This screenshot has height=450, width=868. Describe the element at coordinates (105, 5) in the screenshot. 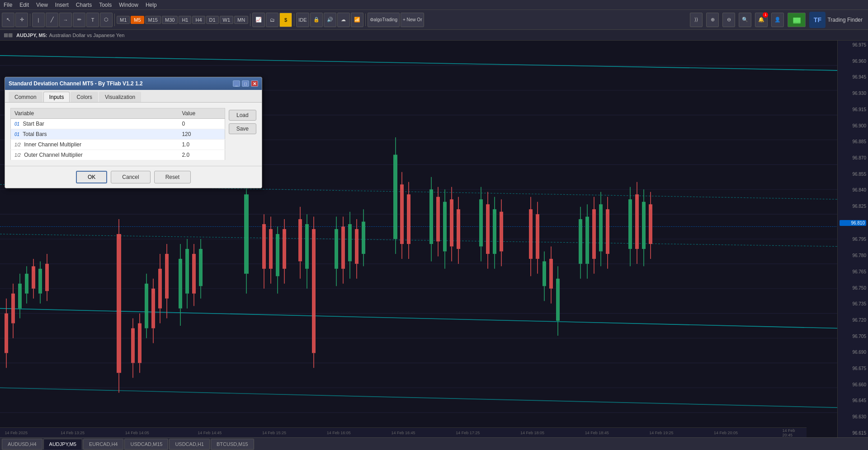

I see `menu-tools: Tools` at that location.